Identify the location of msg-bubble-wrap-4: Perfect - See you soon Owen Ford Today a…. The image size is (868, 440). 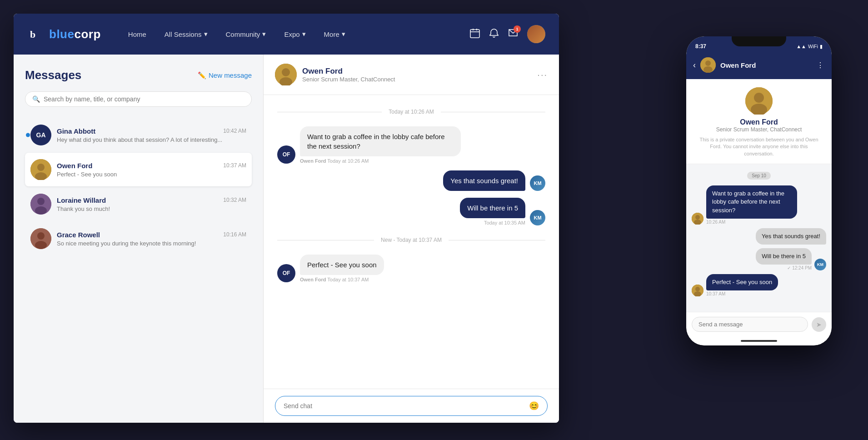
(342, 268).